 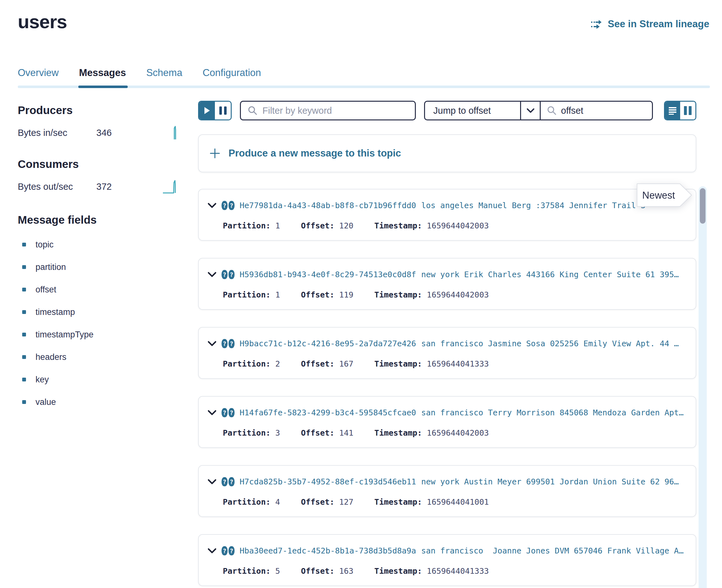 What do you see at coordinates (223, 110) in the screenshot?
I see `pause-button` at bounding box center [223, 110].